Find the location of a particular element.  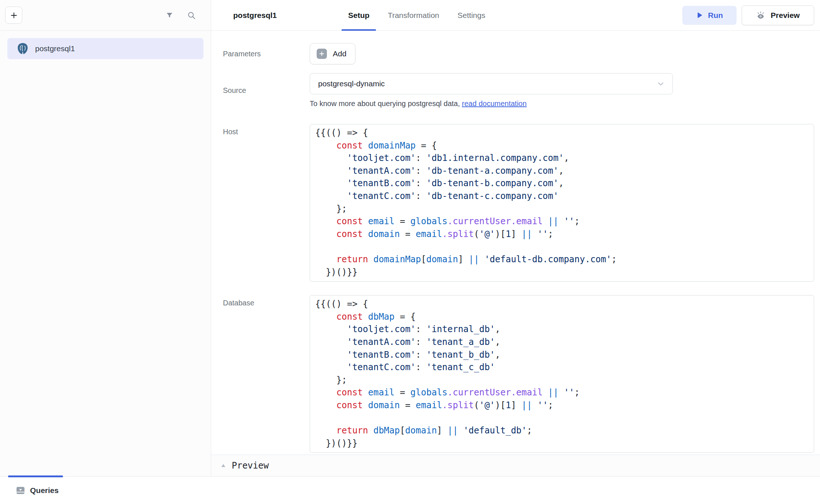

postgresql-icon is located at coordinates (23, 49).